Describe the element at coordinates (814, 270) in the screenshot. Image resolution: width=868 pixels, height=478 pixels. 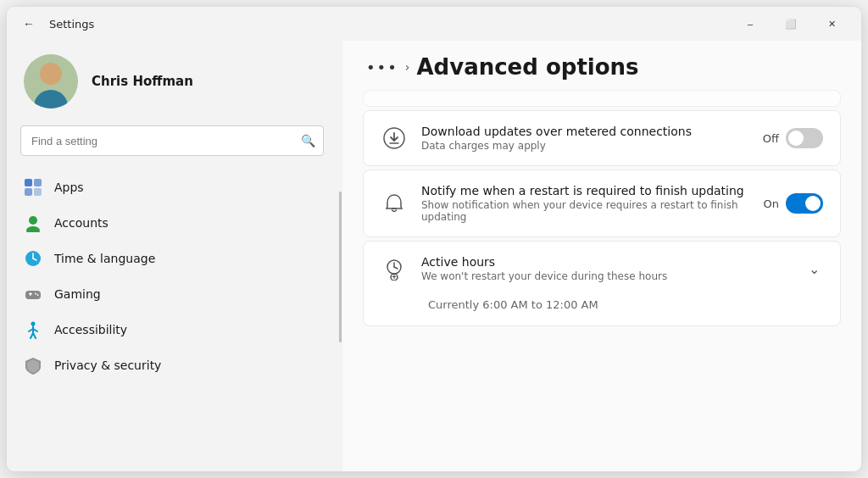
I see `active-hours-control: ⌄` at that location.